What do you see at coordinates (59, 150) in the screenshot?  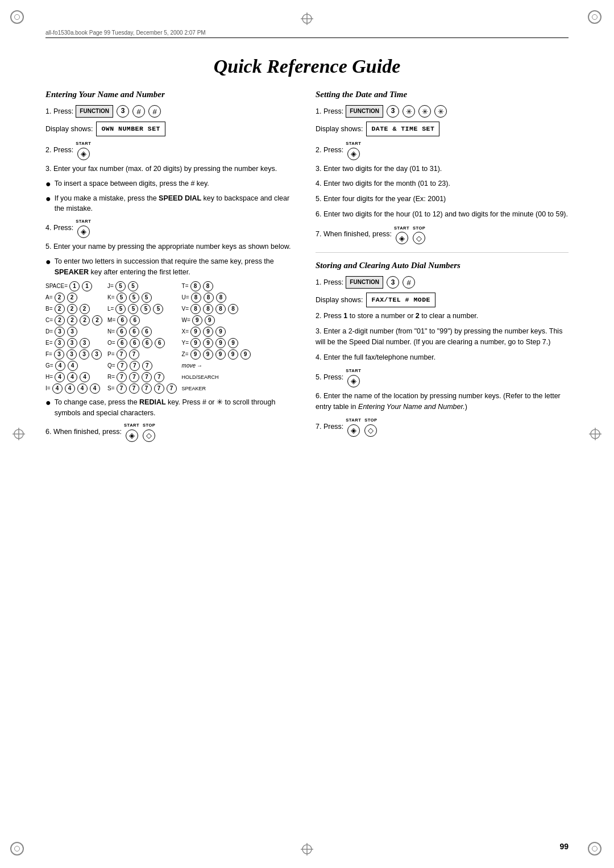 I see `step-2-label: 2. Press:` at bounding box center [59, 150].